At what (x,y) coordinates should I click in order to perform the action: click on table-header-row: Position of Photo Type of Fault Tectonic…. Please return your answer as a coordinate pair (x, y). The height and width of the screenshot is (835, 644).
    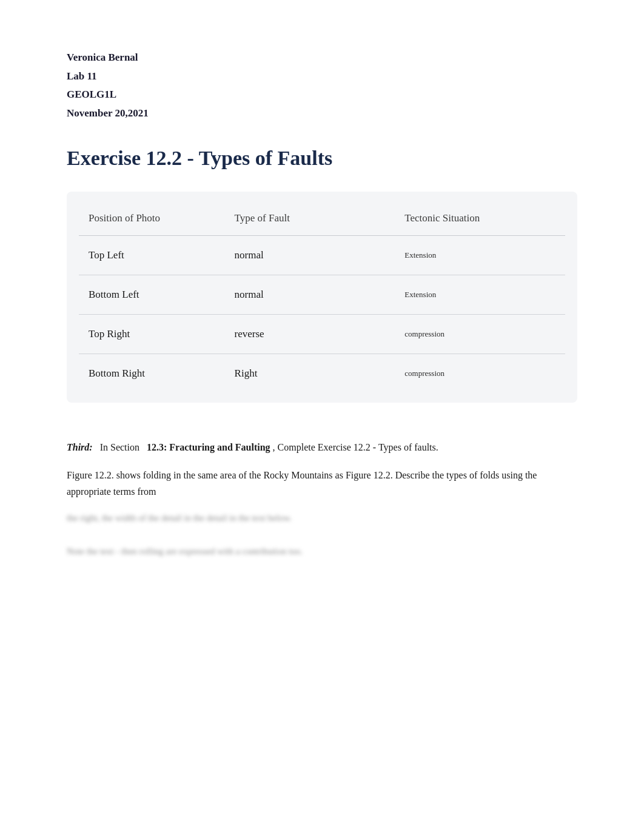
    Looking at the image, I should click on (322, 218).